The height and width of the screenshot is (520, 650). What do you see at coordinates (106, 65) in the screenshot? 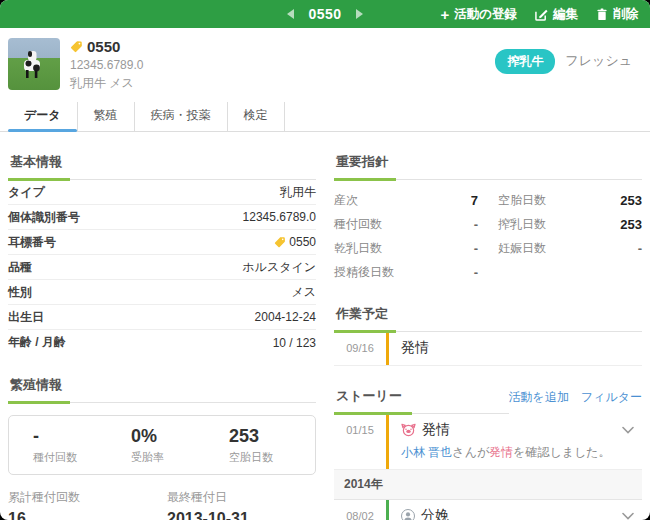
I see `cow-identity: 0550 12345.6789.0 乳用牛 メス` at bounding box center [106, 65].